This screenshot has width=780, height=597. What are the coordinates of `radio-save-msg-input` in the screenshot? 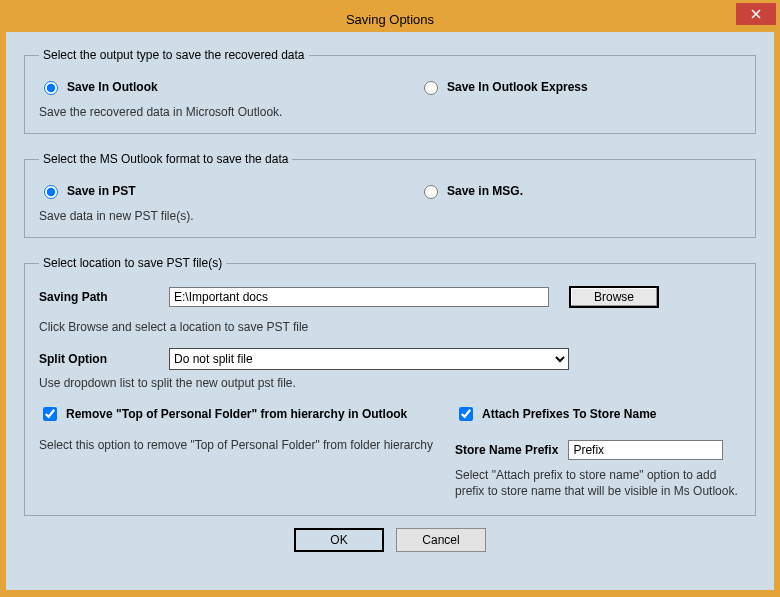 It's located at (431, 192).